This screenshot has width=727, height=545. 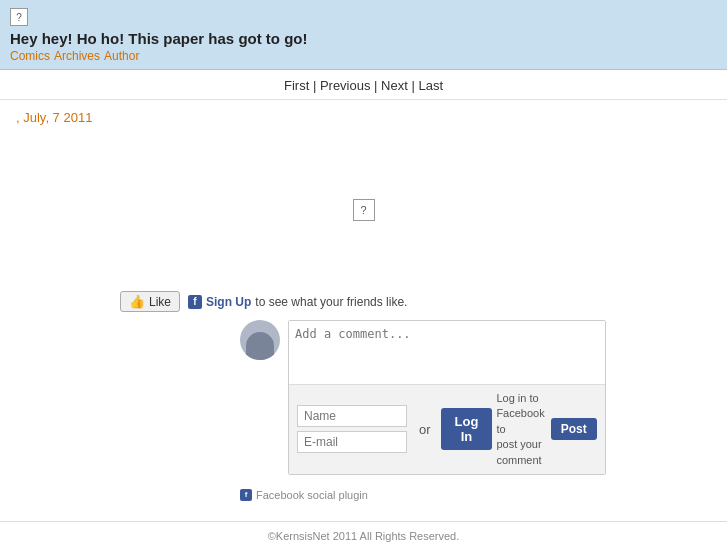 What do you see at coordinates (574, 429) in the screenshot?
I see `post-button: Post` at bounding box center [574, 429].